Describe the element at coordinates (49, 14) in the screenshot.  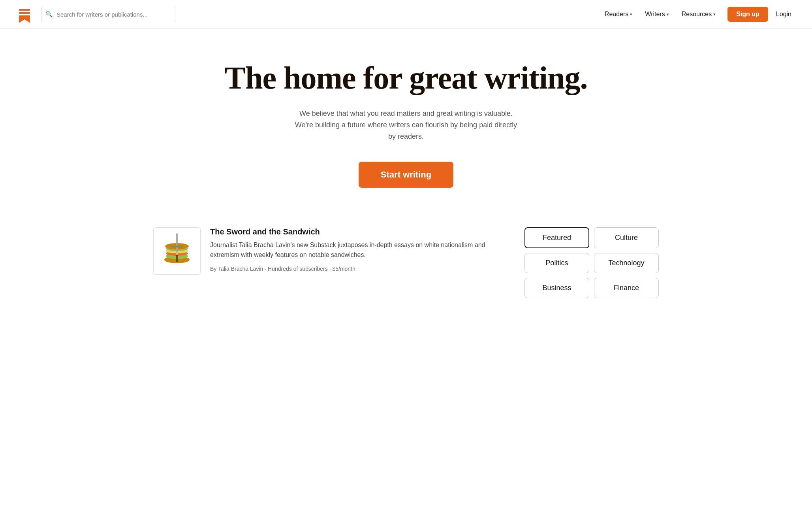
I see `search-icon: 🔍` at that location.